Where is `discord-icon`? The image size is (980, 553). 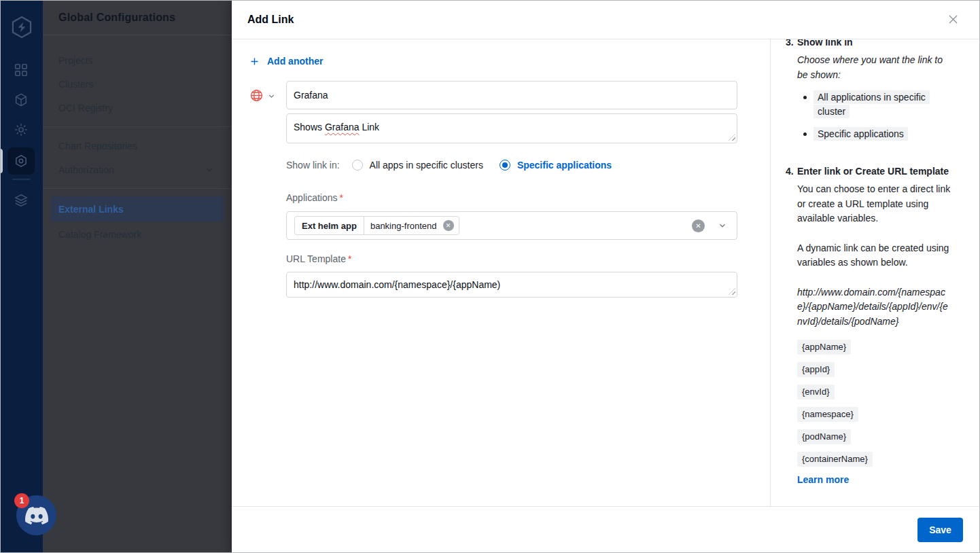 discord-icon is located at coordinates (37, 516).